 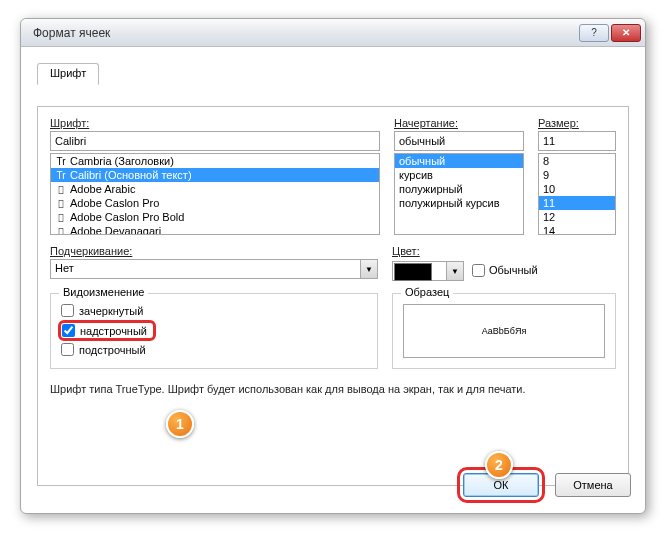 What do you see at coordinates (577, 141) in the screenshot?
I see `size-input` at bounding box center [577, 141].